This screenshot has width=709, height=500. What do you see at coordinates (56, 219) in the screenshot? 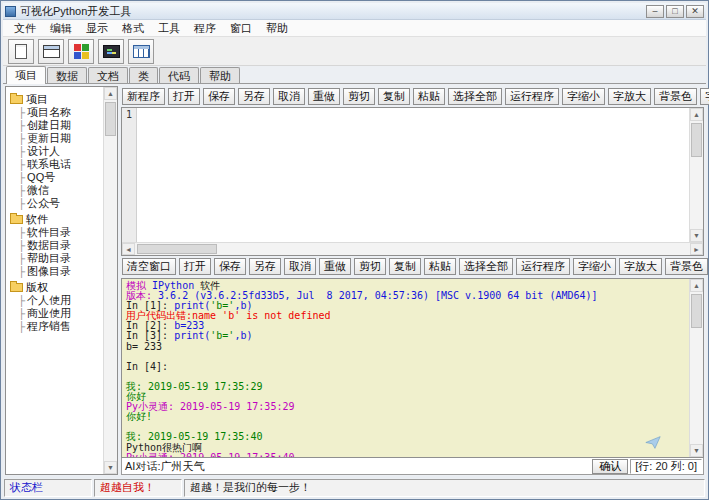
I see `tree-group-software: 软件` at bounding box center [56, 219].